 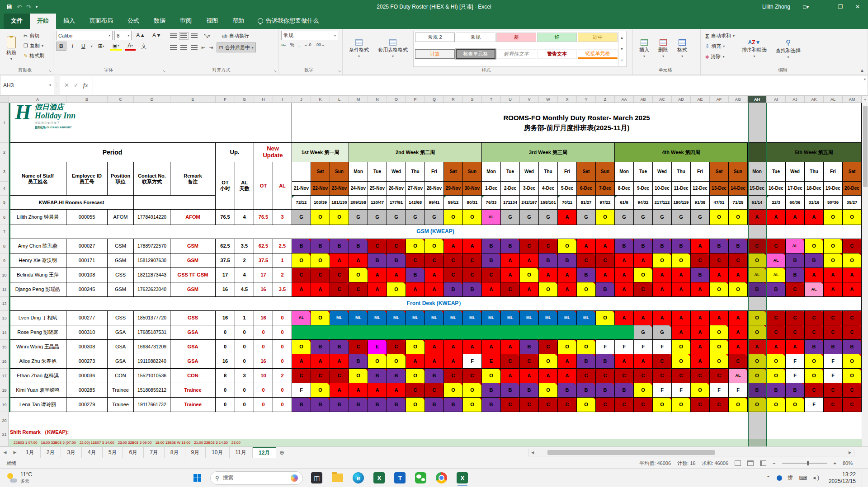 I want to click on forecast-20: 217/112, so click(x=662, y=202).